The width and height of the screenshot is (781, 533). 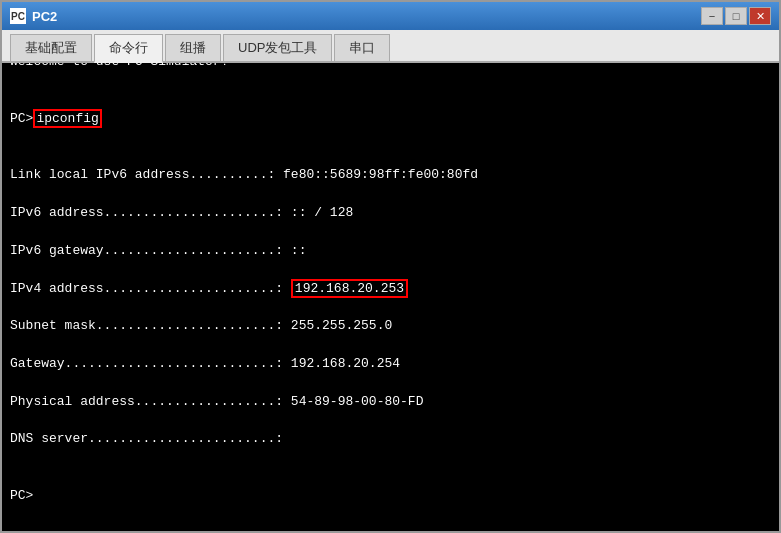 I want to click on terminal-line-ipv4: IPv4 address......................: 192.…, so click(x=390, y=290).